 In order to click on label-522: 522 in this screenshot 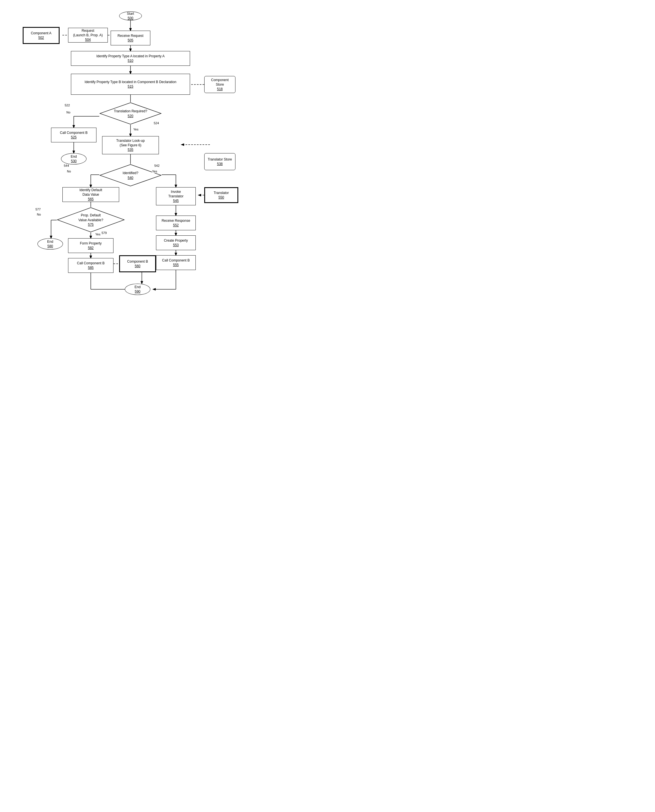, I will do `click(67, 105)`.